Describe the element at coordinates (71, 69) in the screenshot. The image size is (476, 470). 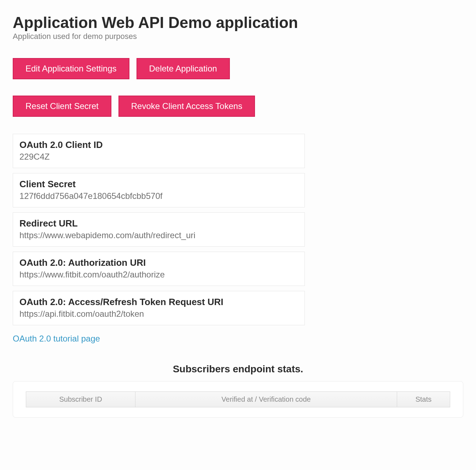
I see `edit-application-settings-button: Edit Application Settings` at that location.